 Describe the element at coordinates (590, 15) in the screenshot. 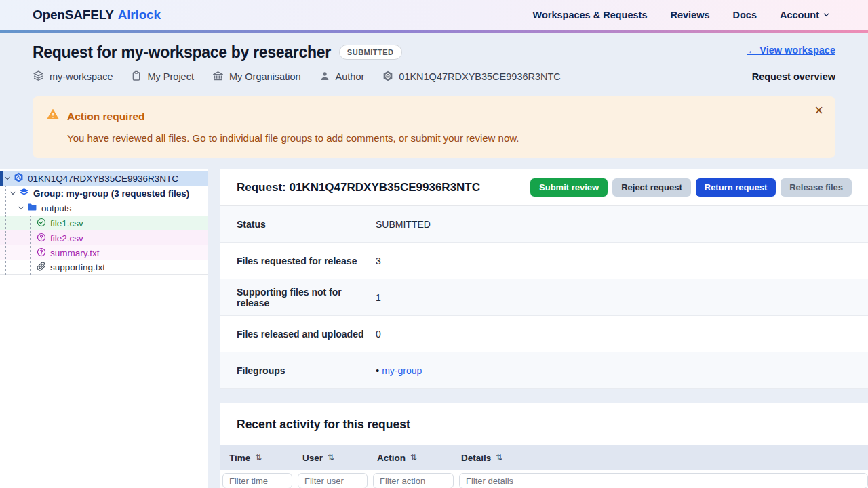

I see `nav-workspaces-requests: Workspaces & Requests` at that location.